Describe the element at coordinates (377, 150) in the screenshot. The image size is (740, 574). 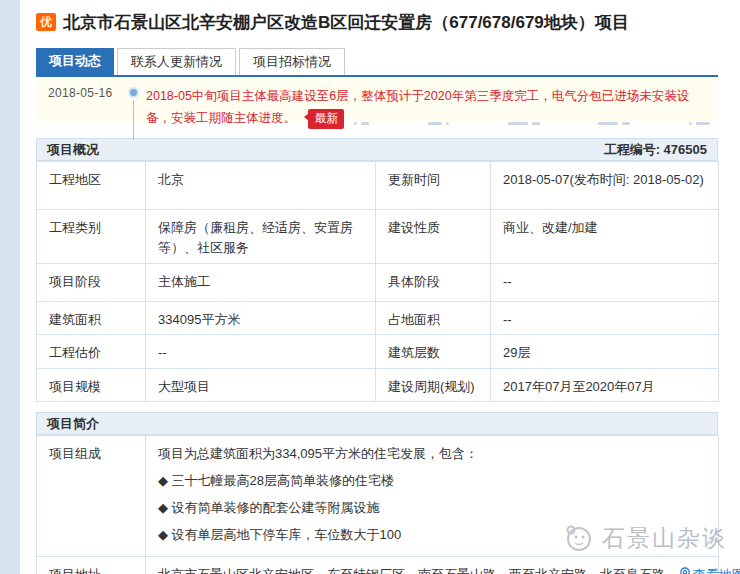
I see `overview-header: 项目概况 工程编号: 476505` at that location.